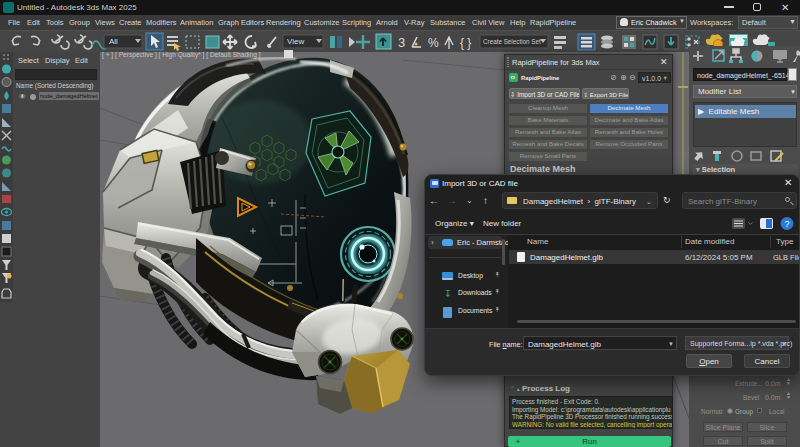  What do you see at coordinates (512, 42) in the screenshot?
I see `svg-text: Create Selection Set` at bounding box center [512, 42].